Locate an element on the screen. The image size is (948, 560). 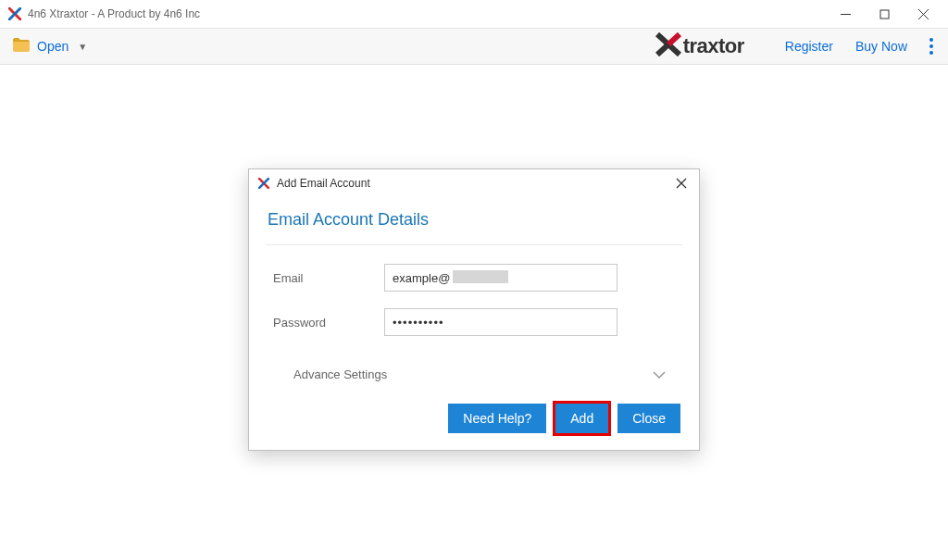
redacted-overlay is located at coordinates (480, 277).